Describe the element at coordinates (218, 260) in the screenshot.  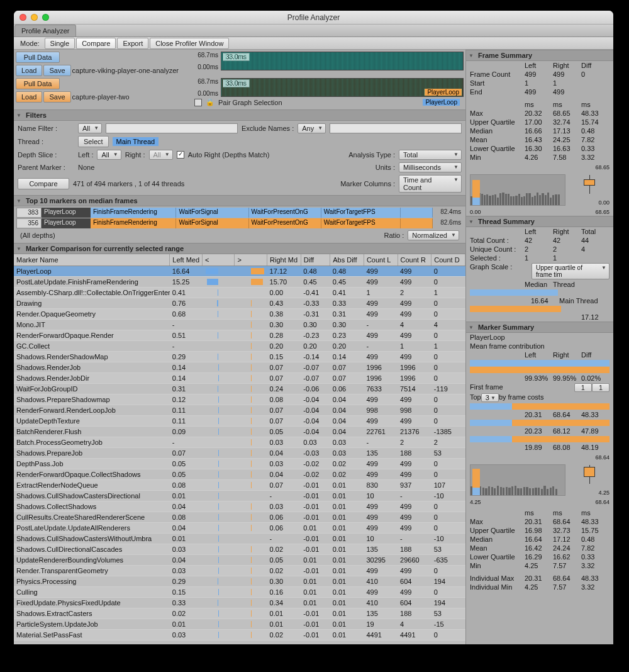
I see `col-2: <` at that location.